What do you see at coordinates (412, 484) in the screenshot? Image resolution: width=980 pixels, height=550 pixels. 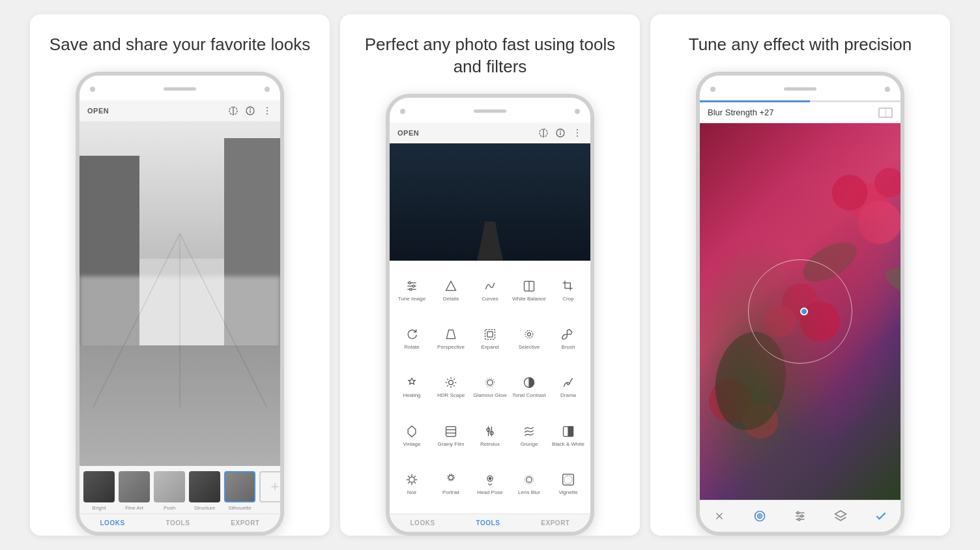 I see `tool-noir: Noir` at bounding box center [412, 484].